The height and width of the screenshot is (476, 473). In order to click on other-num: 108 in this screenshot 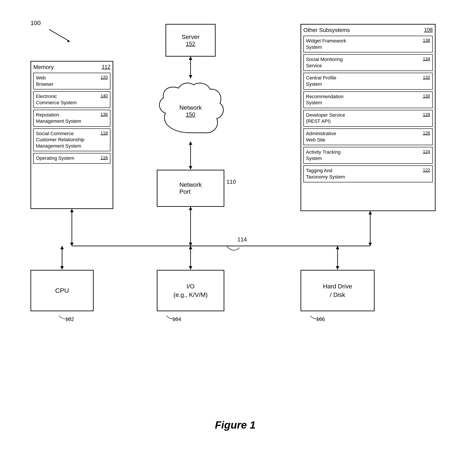, I will do `click(428, 30)`.